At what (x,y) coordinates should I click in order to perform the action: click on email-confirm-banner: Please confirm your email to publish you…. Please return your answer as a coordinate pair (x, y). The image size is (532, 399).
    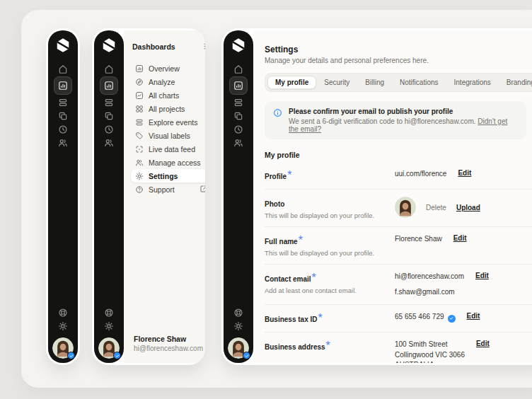
    Looking at the image, I should click on (395, 120).